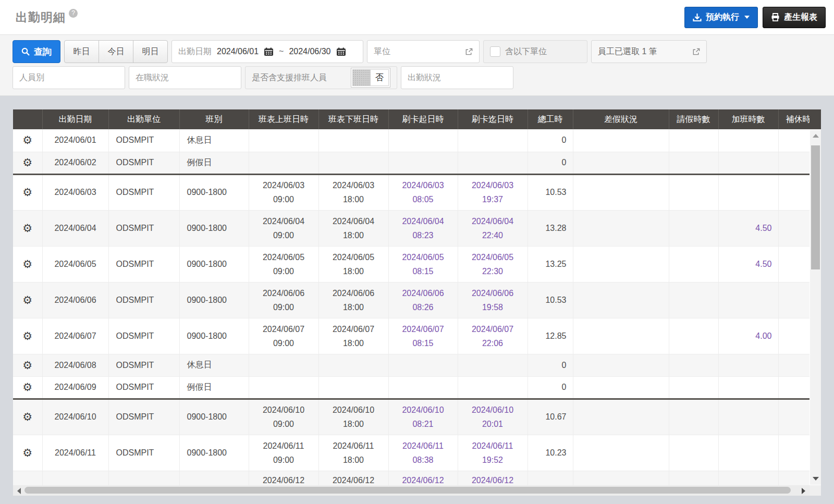  I want to click on punch-in-cell: 2024/06/04 08:23, so click(423, 228).